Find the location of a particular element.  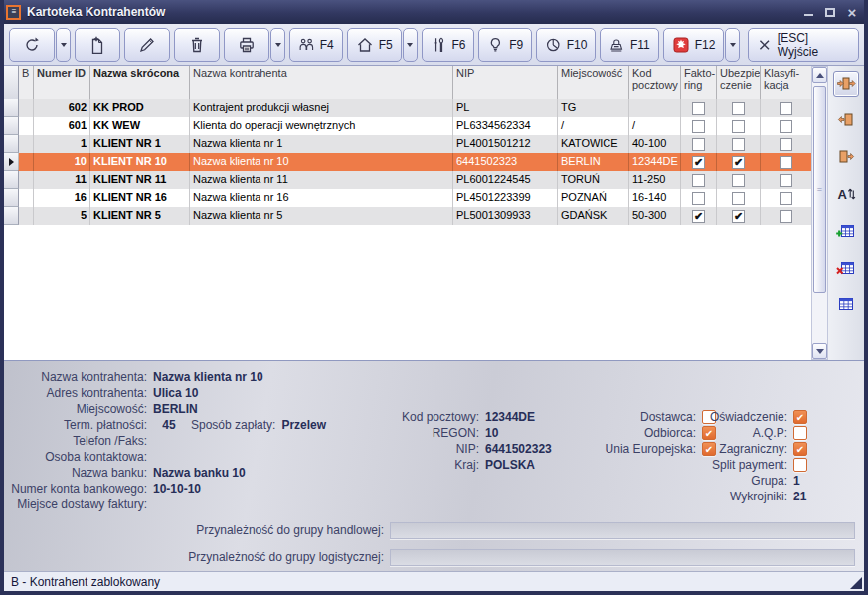

field-label: Adres kontrahenta: is located at coordinates (79, 393).